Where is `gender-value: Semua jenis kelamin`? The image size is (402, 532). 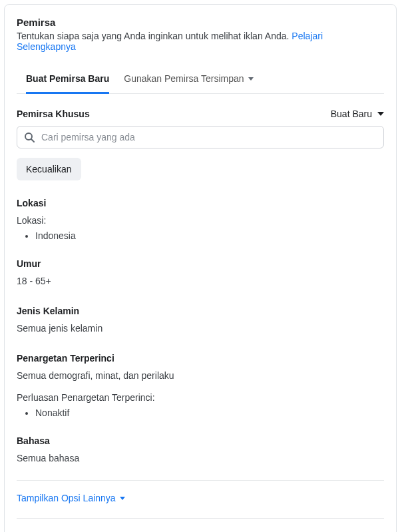
gender-value: Semua jenis kelamin is located at coordinates (200, 329).